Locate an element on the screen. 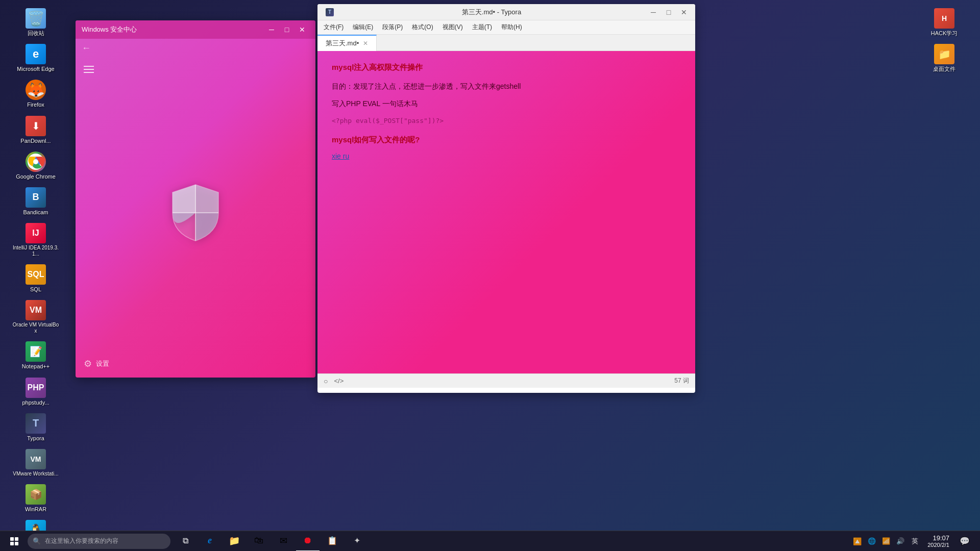 The height and width of the screenshot is (551, 980). desktop-icon-desktop-files: 📁 桌面文件 is located at coordinates (944, 58).